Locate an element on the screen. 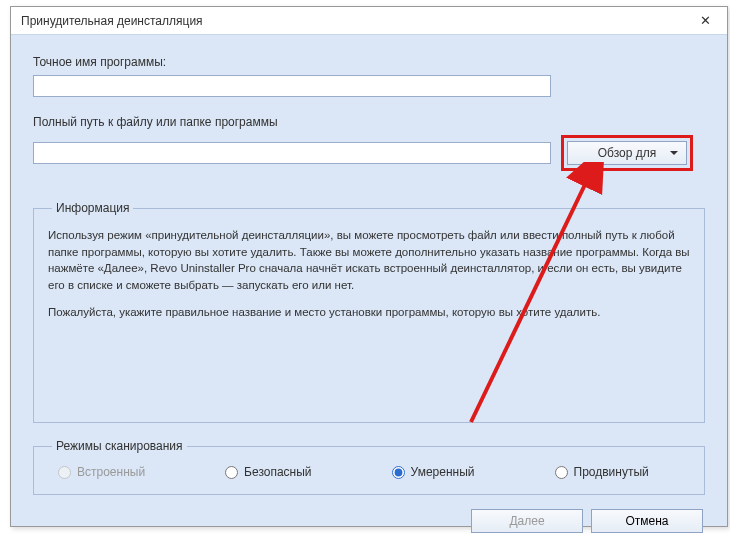 The height and width of the screenshot is (537, 730). scan-option-safe: Безопасный is located at coordinates (268, 472).